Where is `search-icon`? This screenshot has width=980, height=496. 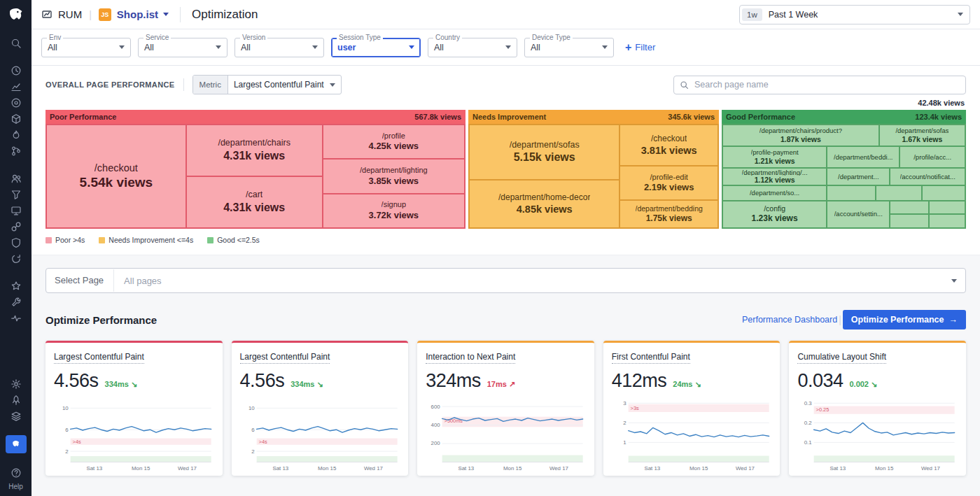 search-icon is located at coordinates (16, 43).